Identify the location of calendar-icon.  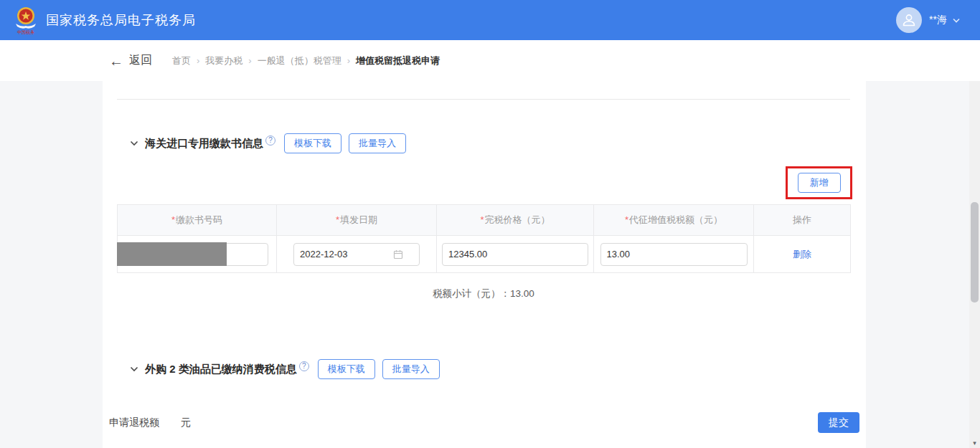
(398, 254).